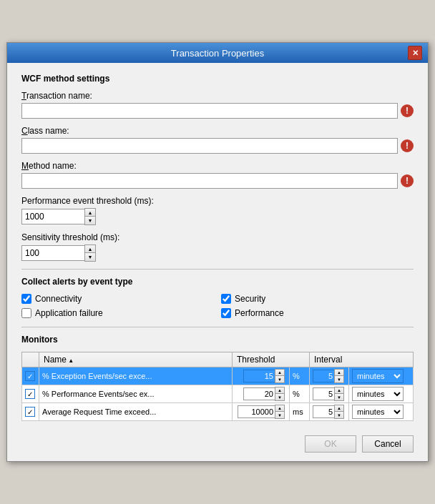 The width and height of the screenshot is (435, 504). What do you see at coordinates (329, 376) in the screenshot?
I see `row1-interval-cell: ▲ ▼` at bounding box center [329, 376].